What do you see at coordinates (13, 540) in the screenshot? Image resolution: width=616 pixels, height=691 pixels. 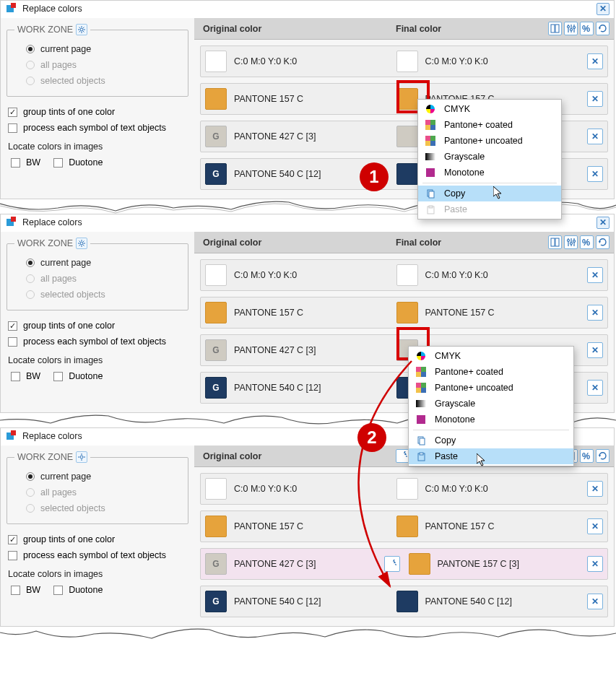 I see `checkbox-icon` at bounding box center [13, 540].